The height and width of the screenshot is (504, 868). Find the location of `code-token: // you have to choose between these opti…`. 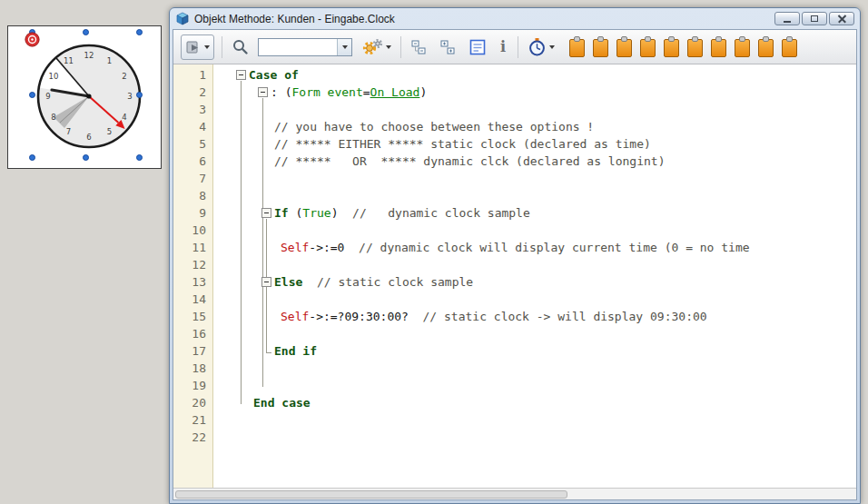

code-token: // you have to choose between these opti… is located at coordinates (434, 127).